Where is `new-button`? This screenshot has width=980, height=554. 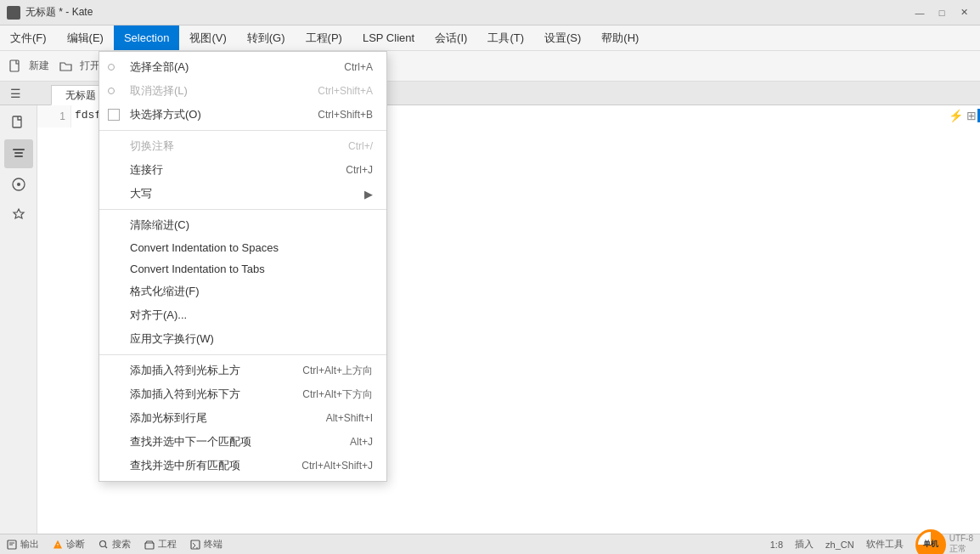 new-button is located at coordinates (15, 66).